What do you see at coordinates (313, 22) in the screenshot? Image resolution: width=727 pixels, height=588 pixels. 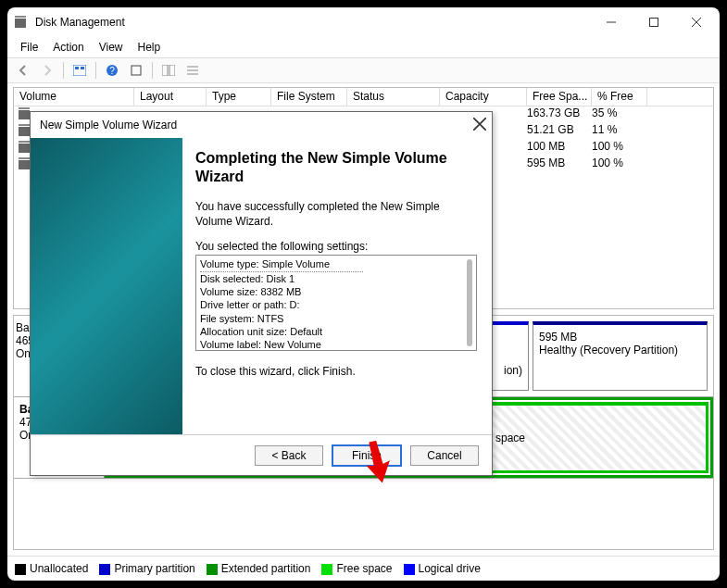 I see `window-title: Disk Management` at bounding box center [313, 22].